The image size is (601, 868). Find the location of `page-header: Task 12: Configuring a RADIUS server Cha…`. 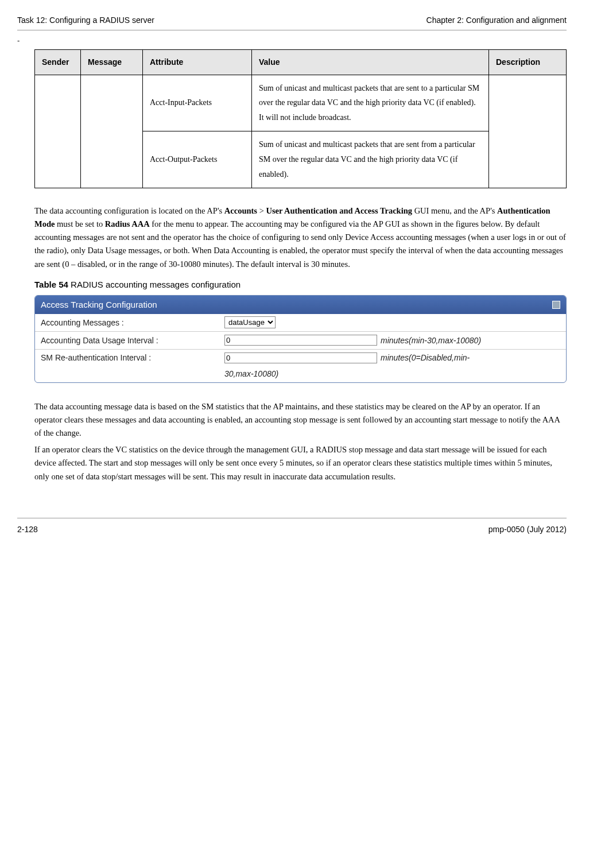

page-header: Task 12: Configuring a RADIUS server Cha… is located at coordinates (292, 20).